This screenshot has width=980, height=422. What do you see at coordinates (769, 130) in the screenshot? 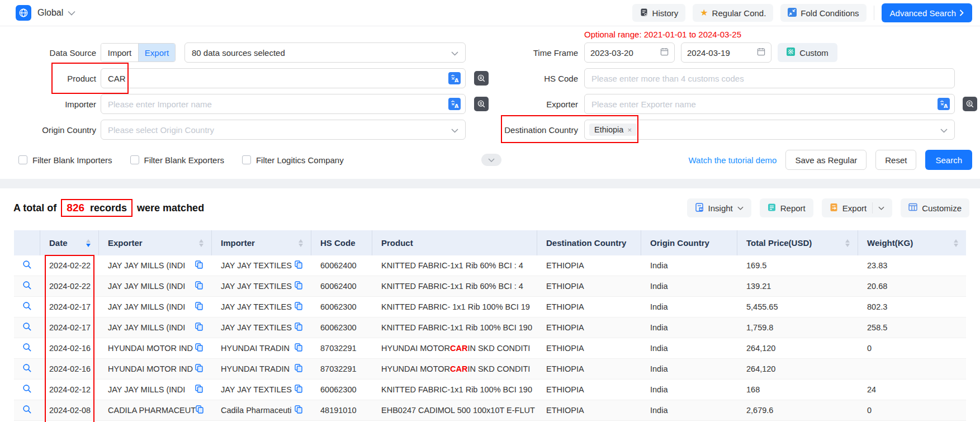
I see `destination-country-select: Ethiopia ×` at bounding box center [769, 130].